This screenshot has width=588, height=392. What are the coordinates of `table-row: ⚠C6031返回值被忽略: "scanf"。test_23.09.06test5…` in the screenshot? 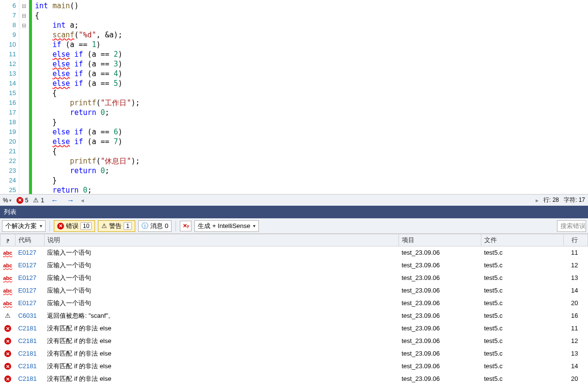 It's located at (294, 316).